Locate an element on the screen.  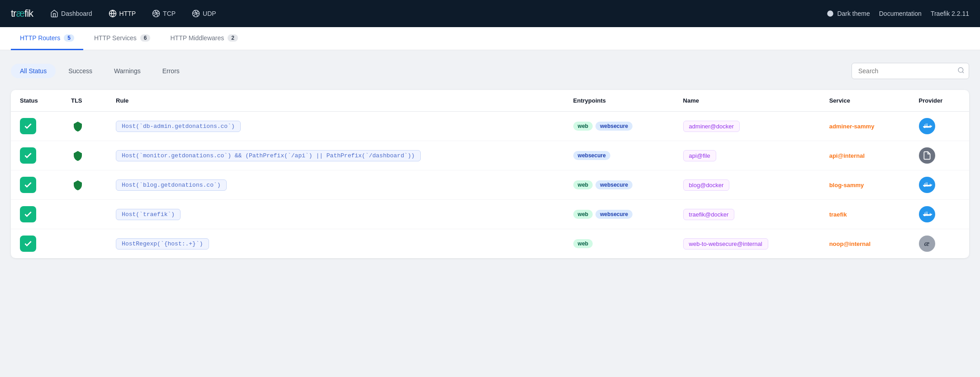
table-row: Host(`traefik`)webwebsecuretraefik@docke… is located at coordinates (490, 214).